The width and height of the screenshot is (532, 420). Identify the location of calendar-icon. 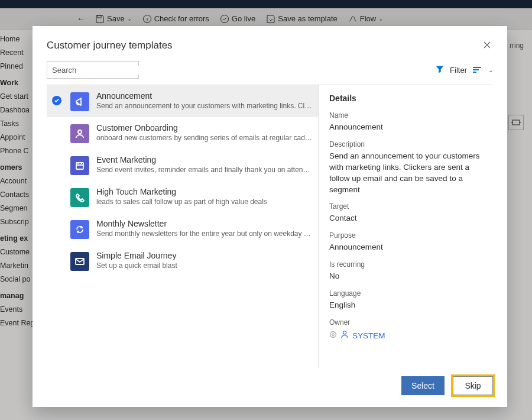
(80, 166).